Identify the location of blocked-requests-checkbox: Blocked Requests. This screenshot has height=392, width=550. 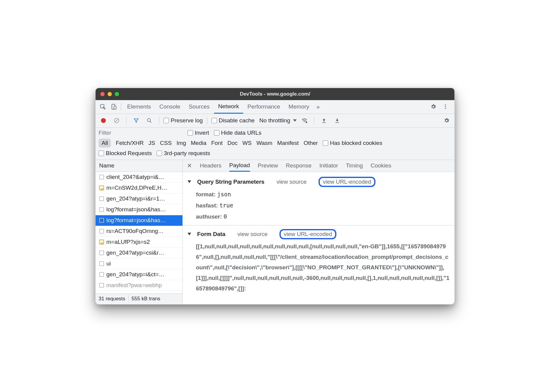
(125, 153).